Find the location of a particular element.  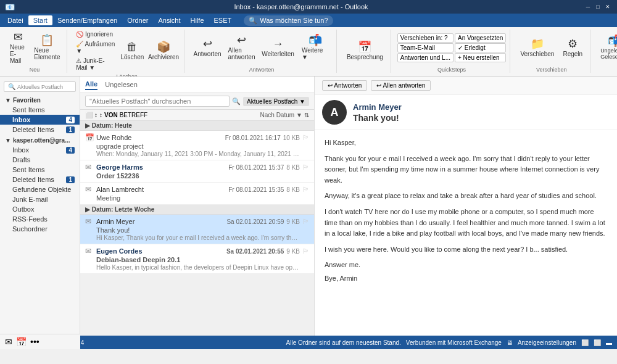

menu-senden: Senden/Empfangen is located at coordinates (88, 20).